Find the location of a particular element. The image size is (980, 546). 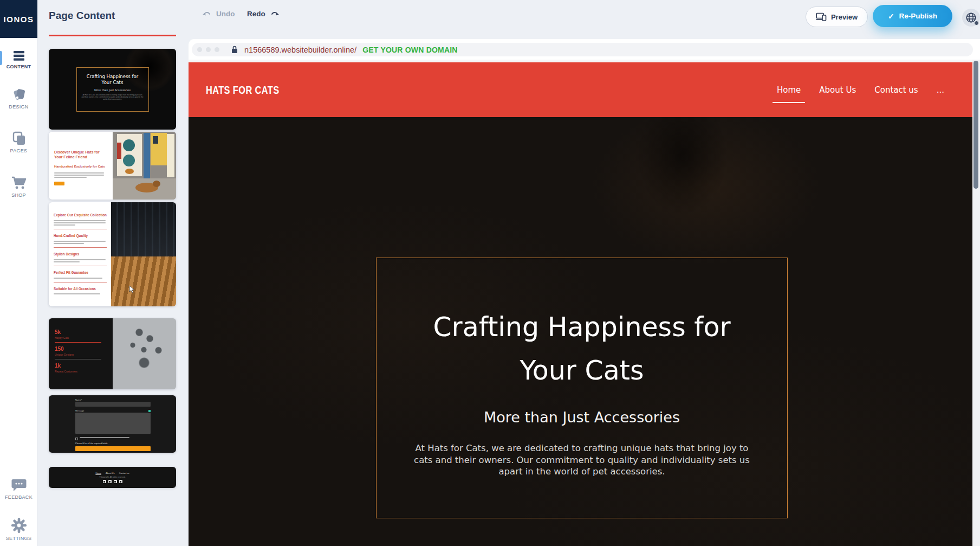

sidebar-item-shop: SHOP is located at coordinates (18, 187).